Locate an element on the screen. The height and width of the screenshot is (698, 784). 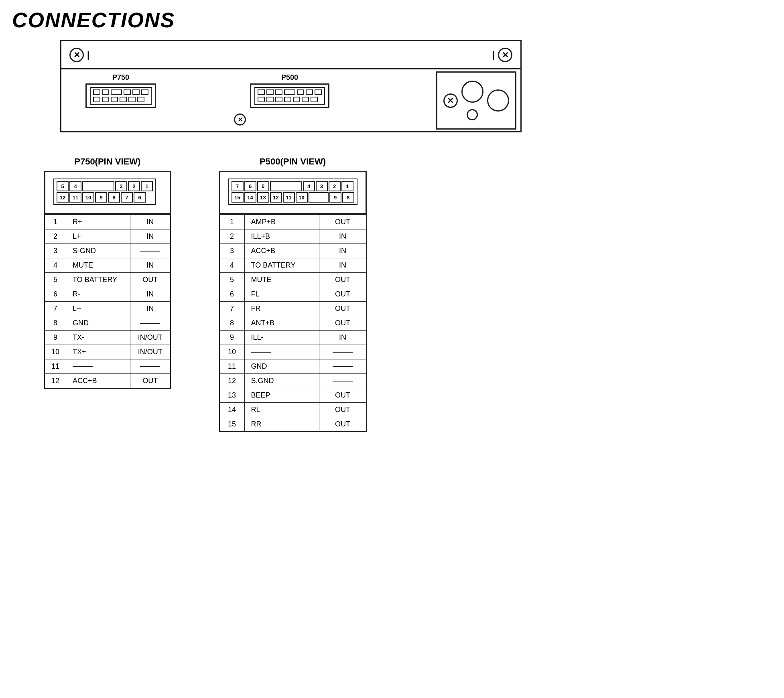
pin-2: 2 is located at coordinates (335, 186).